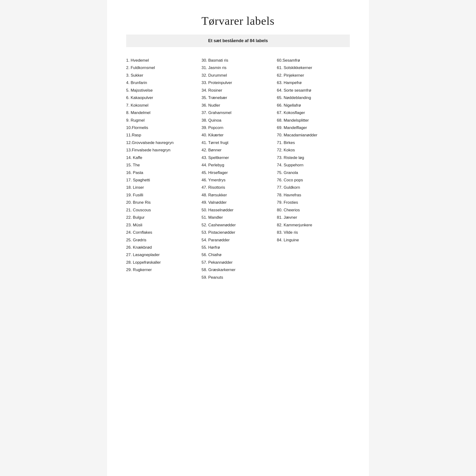  What do you see at coordinates (162, 113) in the screenshot?
I see `list-item: 8. Mandelmel` at bounding box center [162, 113].